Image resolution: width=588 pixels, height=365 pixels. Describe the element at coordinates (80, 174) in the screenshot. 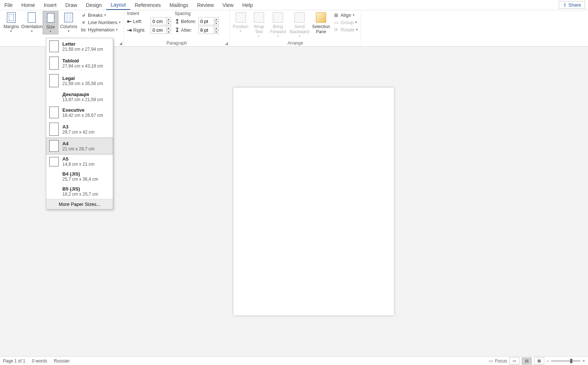

I see `size-option-name: B4 (JIS)` at that location.